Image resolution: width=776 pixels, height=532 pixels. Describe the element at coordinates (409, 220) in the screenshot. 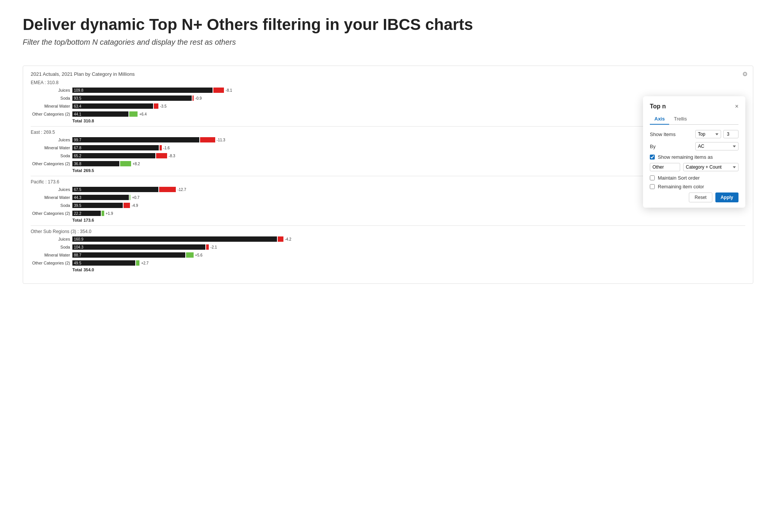

I see `total-row: Total 173.6` at that location.